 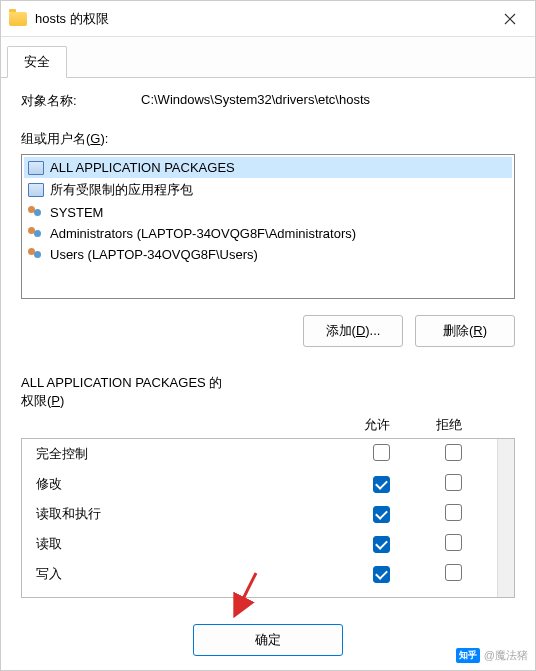 I want to click on group-item: SYSTEM, so click(x=268, y=212).